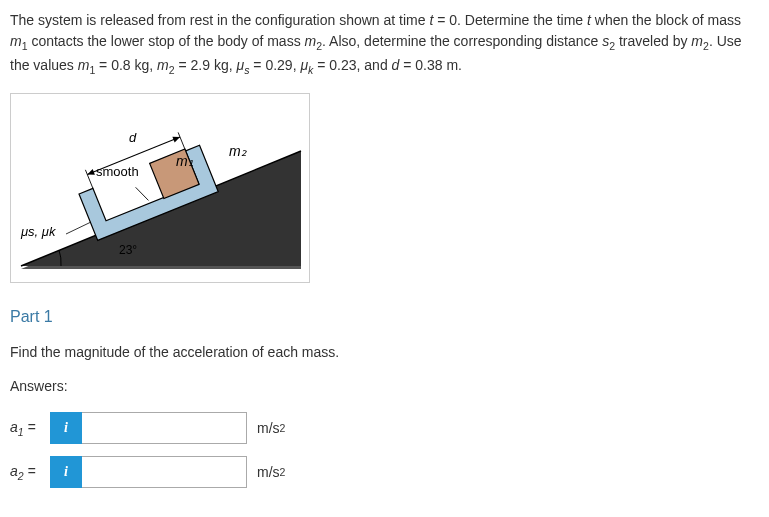  What do you see at coordinates (384, 386) in the screenshot?
I see `answers-label: Answers:` at bounding box center [384, 386].